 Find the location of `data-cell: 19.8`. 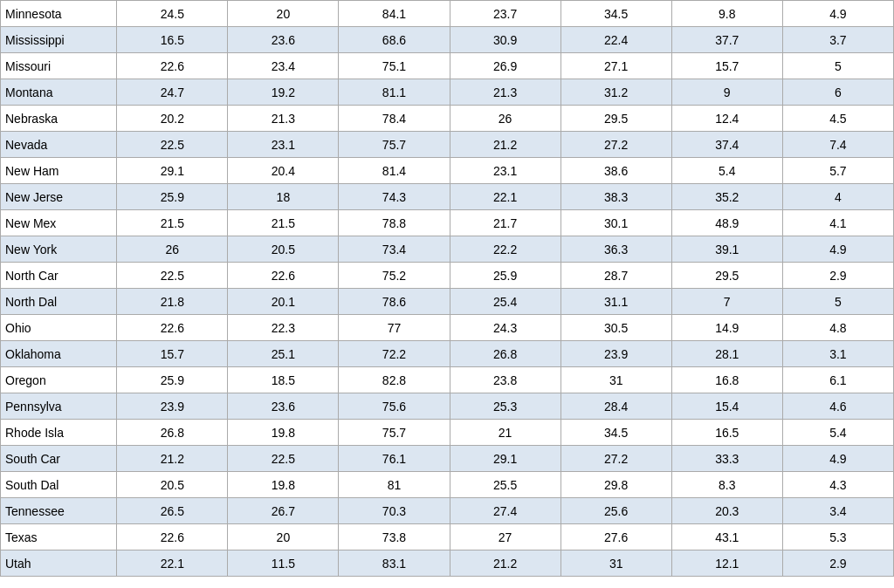

data-cell: 19.8 is located at coordinates (283, 485).